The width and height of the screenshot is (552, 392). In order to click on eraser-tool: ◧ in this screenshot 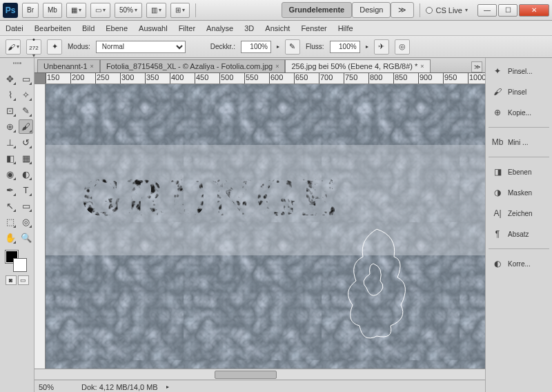, I will do `click(10, 159)`.